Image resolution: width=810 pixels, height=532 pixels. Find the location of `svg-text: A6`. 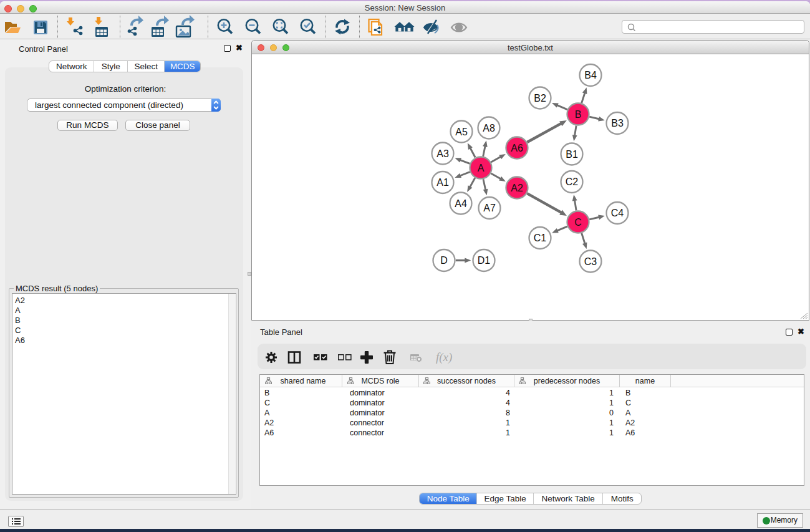

svg-text: A6 is located at coordinates (517, 148).